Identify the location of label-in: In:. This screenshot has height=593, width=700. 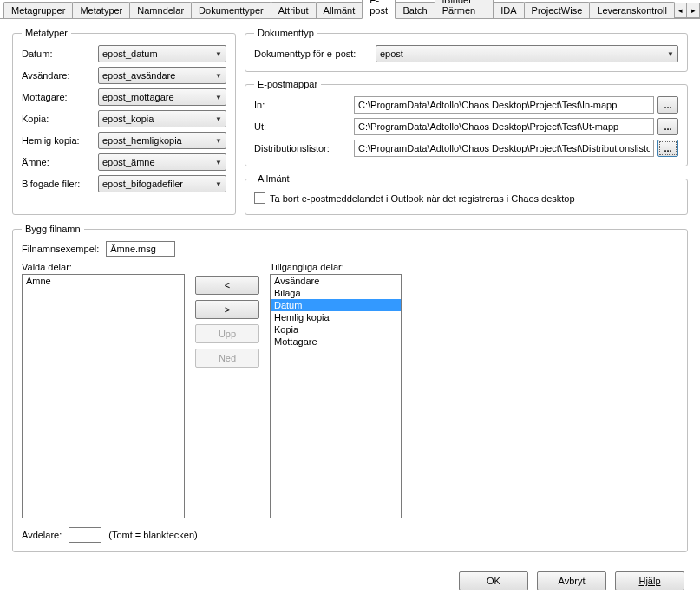
(304, 105).